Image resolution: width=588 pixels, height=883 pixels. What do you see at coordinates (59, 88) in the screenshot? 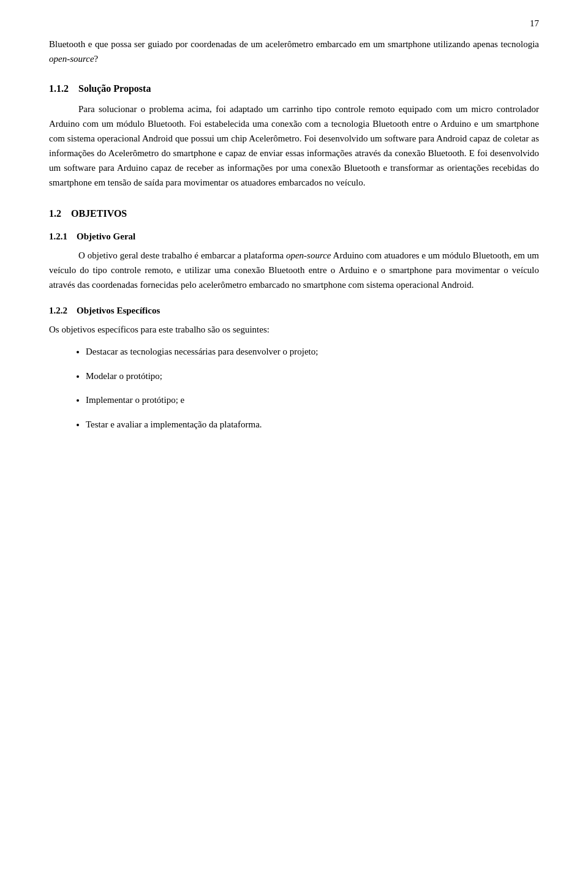
I see `section-1-1-2-number: 1.1.2` at bounding box center [59, 88].